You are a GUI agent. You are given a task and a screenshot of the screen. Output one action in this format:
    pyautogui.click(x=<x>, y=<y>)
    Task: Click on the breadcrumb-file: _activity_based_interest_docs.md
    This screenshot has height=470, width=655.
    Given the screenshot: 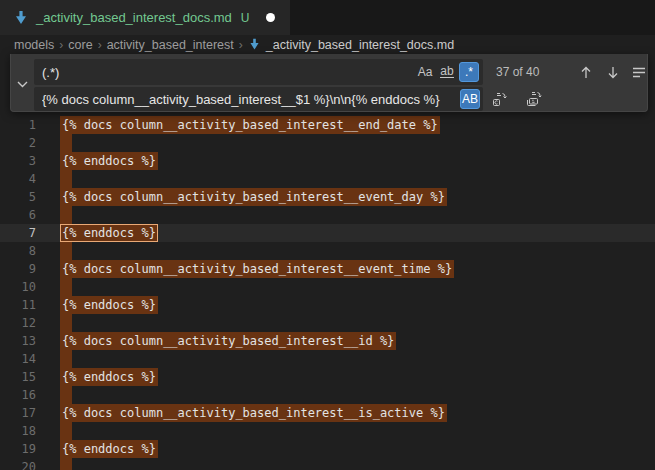 What is the action you would take?
    pyautogui.click(x=351, y=45)
    